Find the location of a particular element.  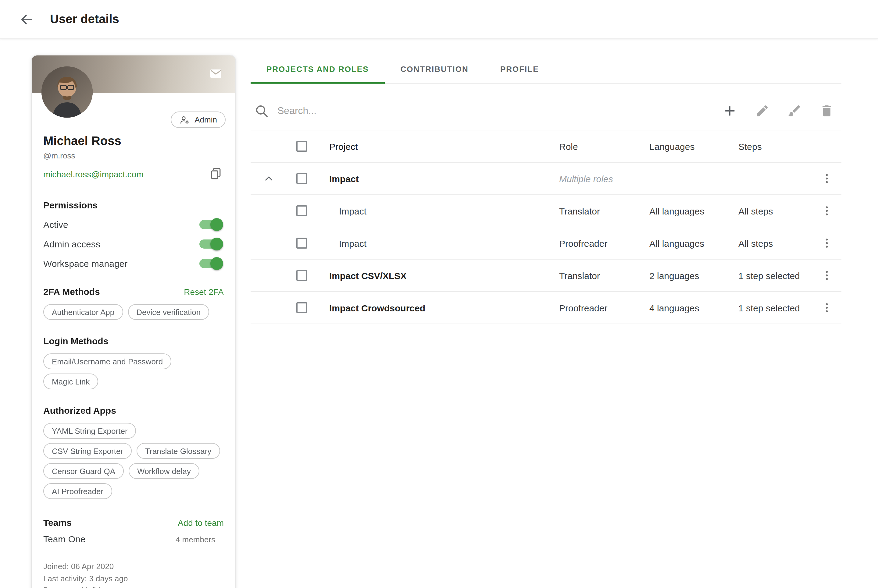

authorized-app-chips: YAML String Exporter CSV String Exporter… is located at coordinates (134, 461).